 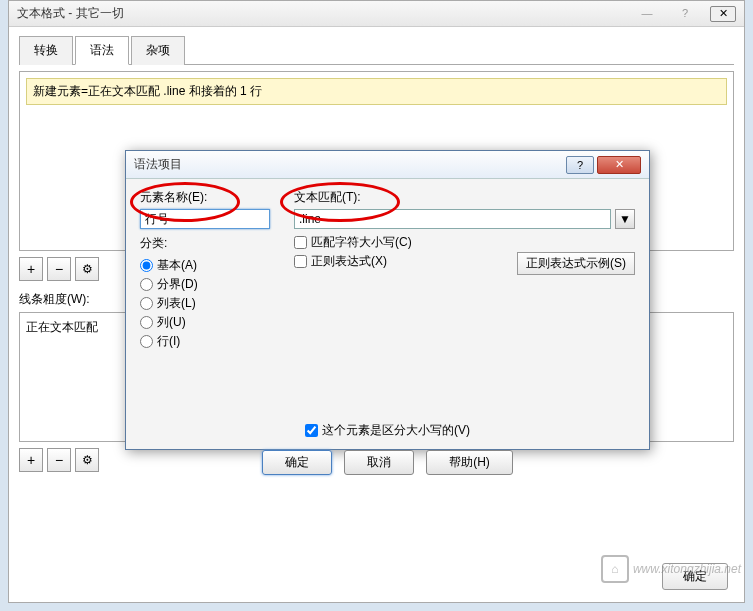 What do you see at coordinates (580, 165) in the screenshot?
I see `dialog-help-button: ?` at bounding box center [580, 165].